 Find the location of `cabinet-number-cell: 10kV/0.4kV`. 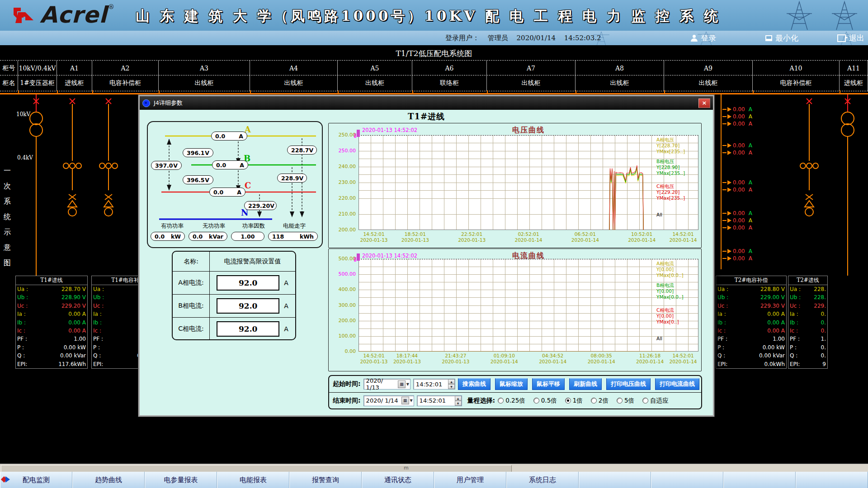

cabinet-number-cell: 10kV/0.4kV is located at coordinates (38, 68).